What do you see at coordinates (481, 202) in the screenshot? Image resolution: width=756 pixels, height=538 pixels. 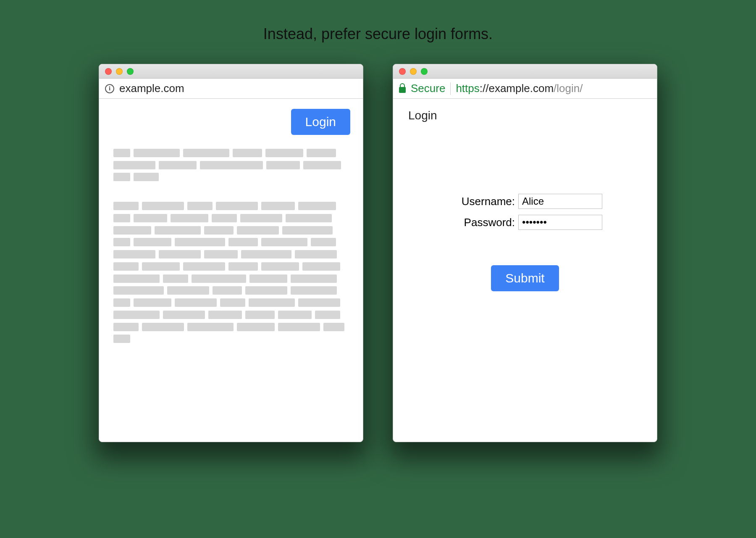 I see `username-label: Username:` at bounding box center [481, 202].